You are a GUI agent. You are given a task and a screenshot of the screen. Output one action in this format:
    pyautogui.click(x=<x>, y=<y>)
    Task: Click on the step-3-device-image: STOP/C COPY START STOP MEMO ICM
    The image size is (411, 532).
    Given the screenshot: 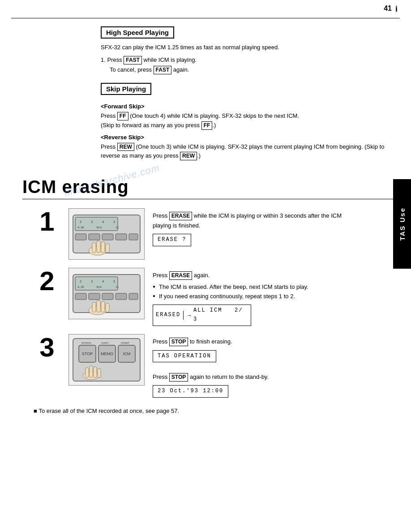 What is the action you would take?
    pyautogui.click(x=107, y=360)
    